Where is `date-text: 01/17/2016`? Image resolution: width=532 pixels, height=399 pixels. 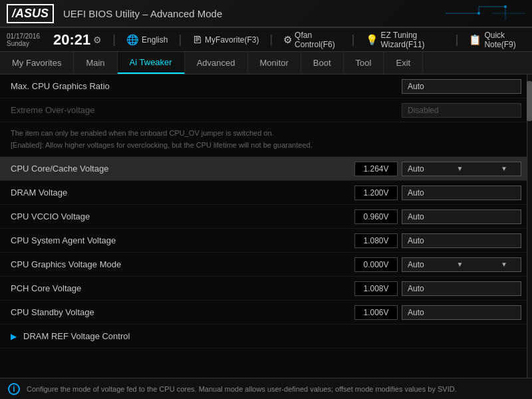 date-text: 01/17/2016 is located at coordinates (23, 36).